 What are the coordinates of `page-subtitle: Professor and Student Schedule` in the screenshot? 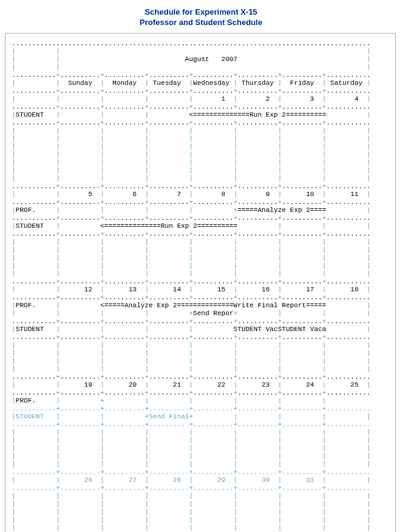 It's located at (201, 22).